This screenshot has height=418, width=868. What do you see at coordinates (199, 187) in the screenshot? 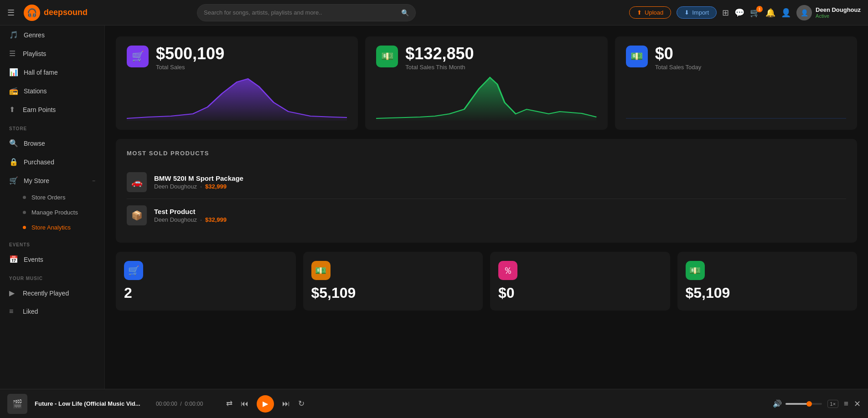
I see `product-meta-bmw: Deen Doughouz · $32,999` at bounding box center [199, 187].